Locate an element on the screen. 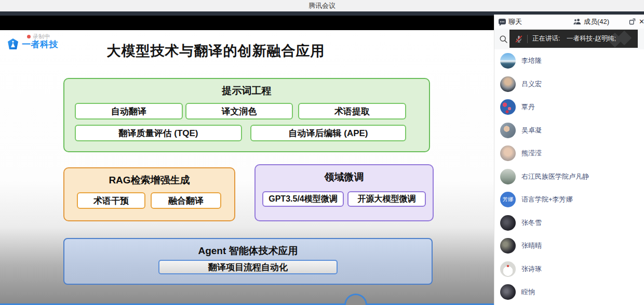  tab-chat-label: 聊天 is located at coordinates (515, 22).